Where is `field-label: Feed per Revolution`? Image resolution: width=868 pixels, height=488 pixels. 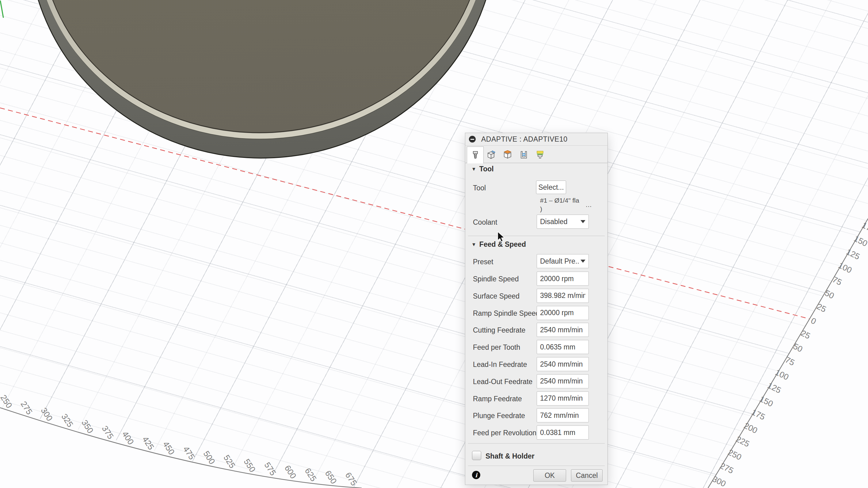 field-label: Feed per Revolution is located at coordinates (505, 433).